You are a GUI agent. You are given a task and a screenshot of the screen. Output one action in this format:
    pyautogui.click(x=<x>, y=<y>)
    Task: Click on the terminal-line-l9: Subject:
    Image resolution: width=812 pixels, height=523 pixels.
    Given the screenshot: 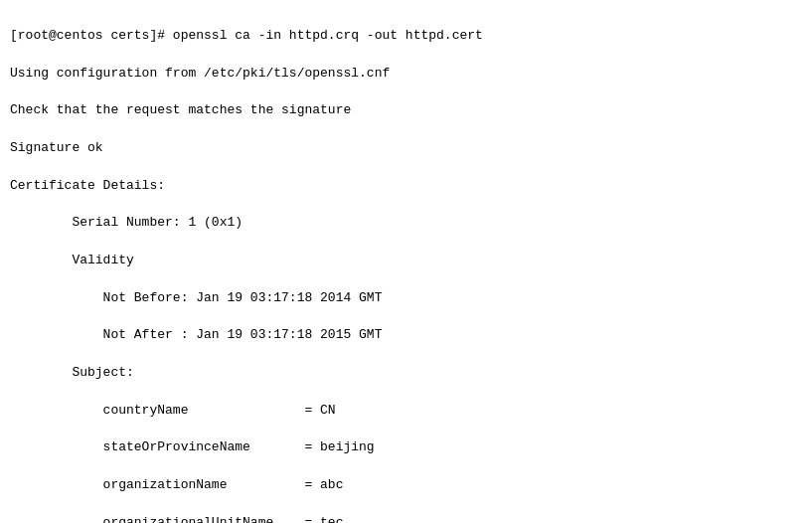 What is the action you would take?
    pyautogui.click(x=406, y=374)
    